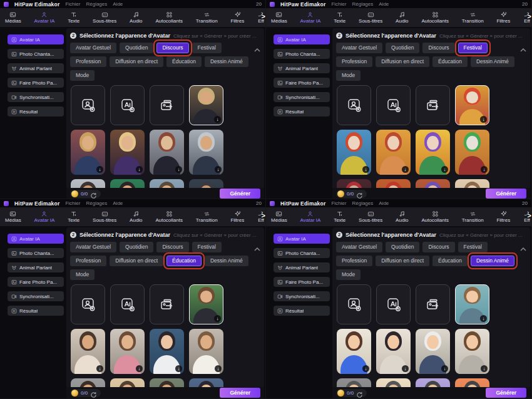 This screenshot has height=399, width=532. I want to click on toolbar-item-avatar-ia: Avatar IA, so click(45, 18).